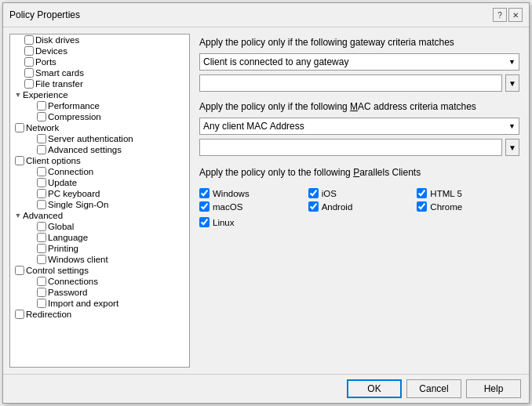 The image size is (532, 406). What do you see at coordinates (46, 62) in the screenshot?
I see `tree-label-ports: Ports` at bounding box center [46, 62].